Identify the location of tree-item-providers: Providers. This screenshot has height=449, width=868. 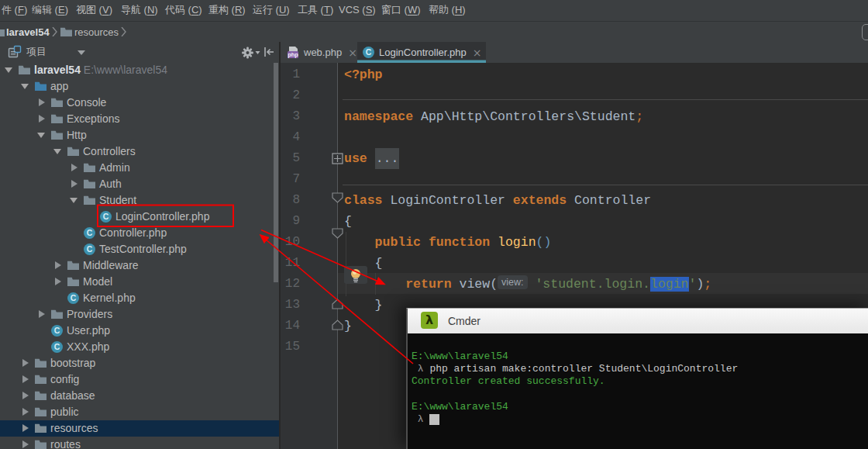
(140, 315).